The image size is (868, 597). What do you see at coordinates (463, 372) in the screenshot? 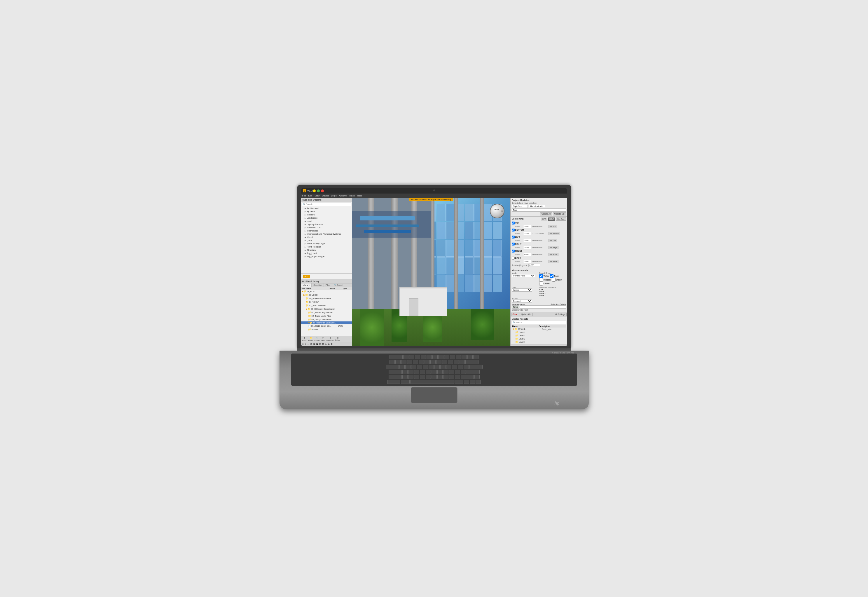
I see `key-quote` at bounding box center [463, 372].